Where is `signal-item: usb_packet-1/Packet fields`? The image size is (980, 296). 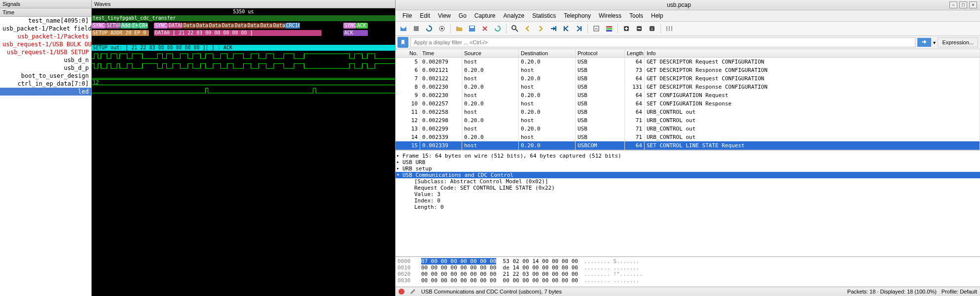 signal-item: usb_packet-1/Packet fields is located at coordinates (45, 29).